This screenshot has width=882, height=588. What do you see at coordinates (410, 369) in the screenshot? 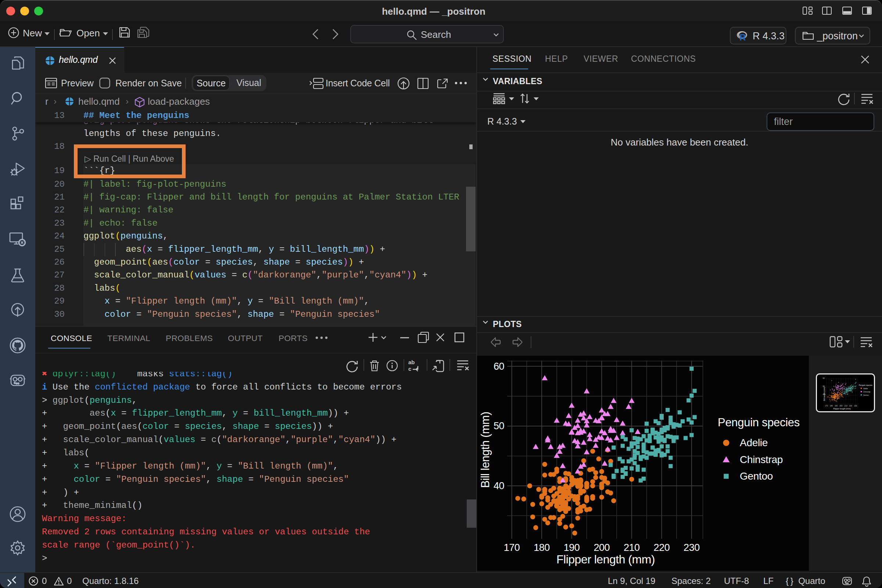
I see `svg-text: c` at bounding box center [410, 369].